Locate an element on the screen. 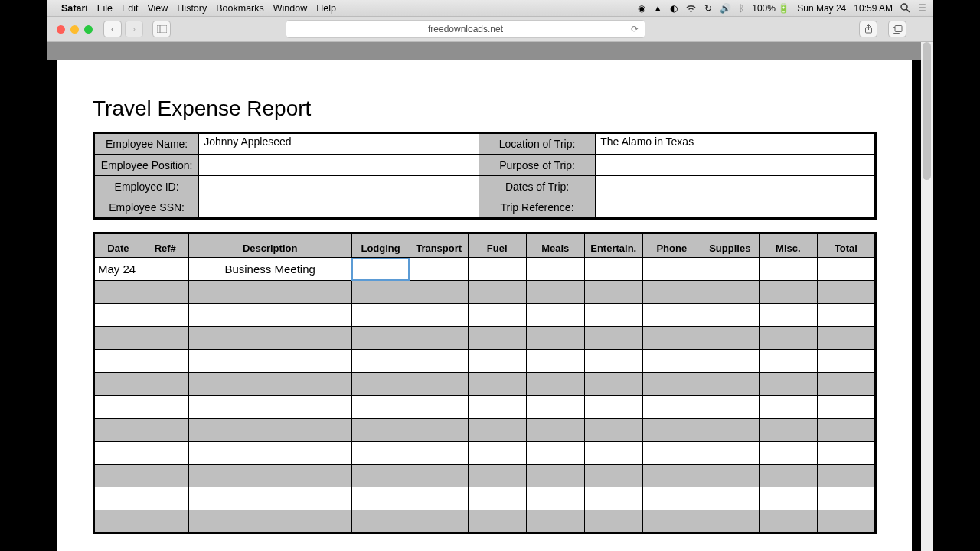 This screenshot has height=551, width=980. cell-description: Business Meeting is located at coordinates (270, 269).